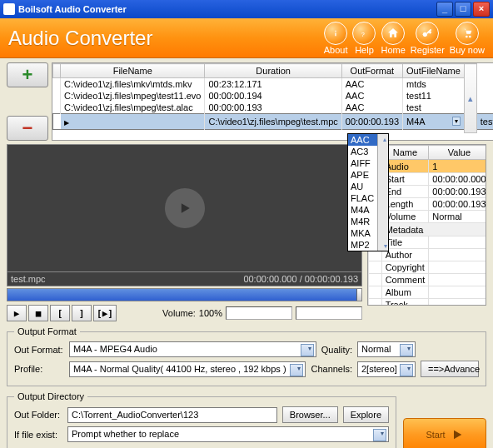 This screenshot has width=493, height=448. What do you see at coordinates (386, 370) in the screenshot?
I see `channels-select: 2[stereo]` at bounding box center [386, 370].